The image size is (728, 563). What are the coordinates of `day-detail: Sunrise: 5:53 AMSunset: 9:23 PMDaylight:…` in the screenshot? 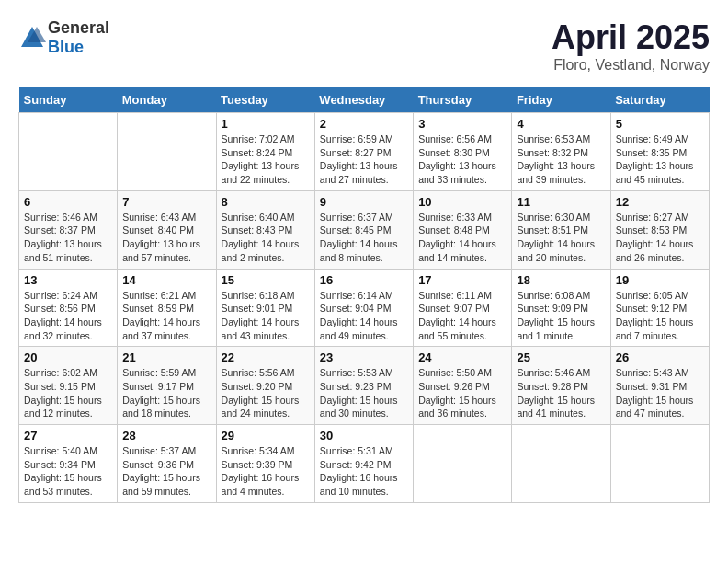 It's located at (364, 394).